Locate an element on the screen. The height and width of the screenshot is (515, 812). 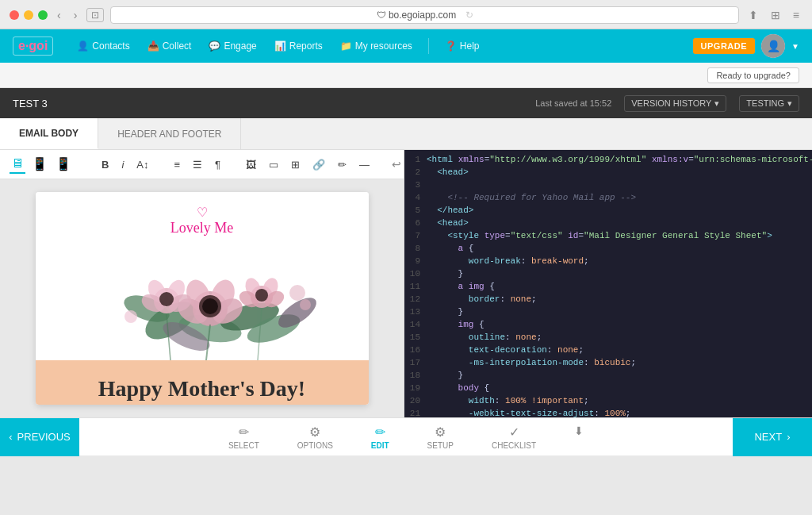
checklist-tool-button: ✓ CHECKLIST is located at coordinates (514, 437).